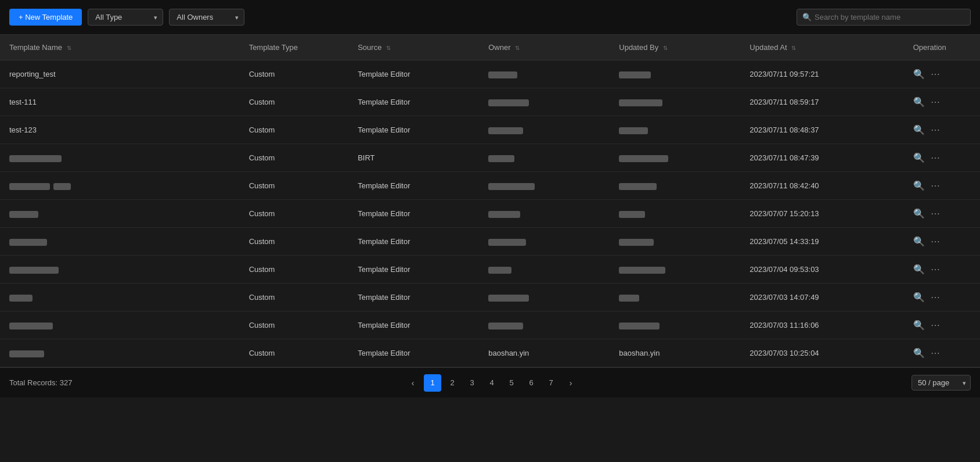 The height and width of the screenshot is (462, 980). I want to click on type-filter-wrap: All Type Custom System, so click(125, 17).